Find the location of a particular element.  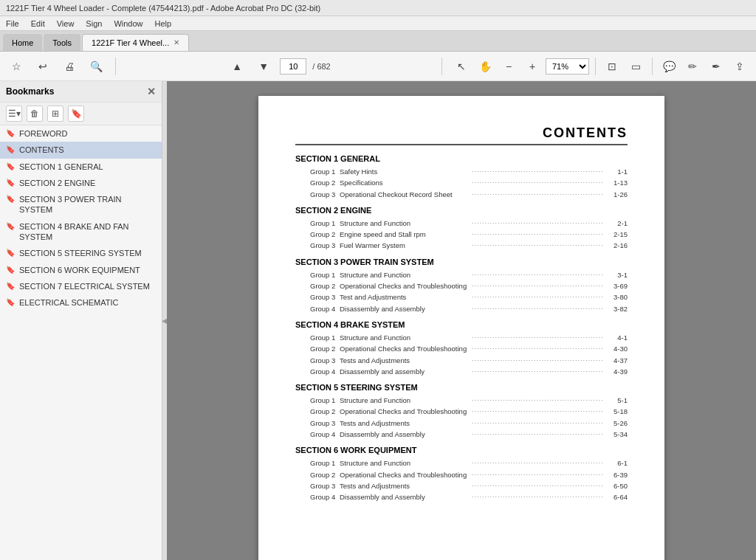

menu-view: View is located at coordinates (66, 24).